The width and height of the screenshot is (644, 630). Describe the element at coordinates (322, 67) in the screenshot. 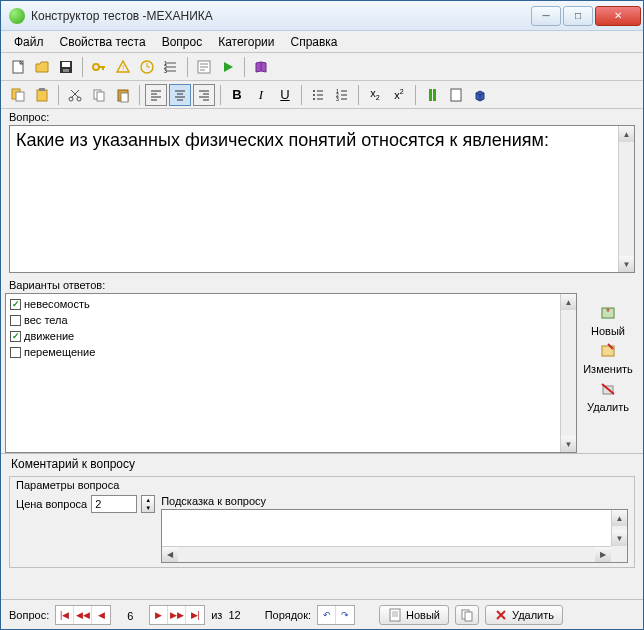

I see `toolbar-1: ! 123` at that location.